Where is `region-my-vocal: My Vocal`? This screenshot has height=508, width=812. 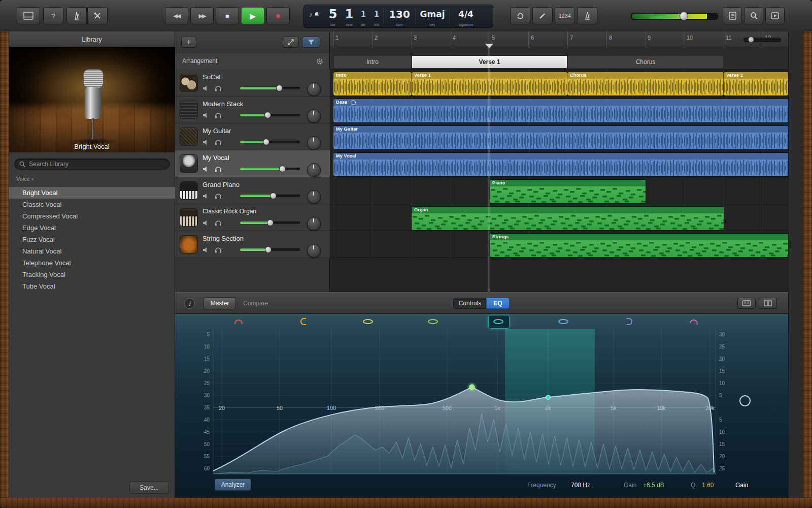 region-my-vocal: My Vocal is located at coordinates (561, 165).